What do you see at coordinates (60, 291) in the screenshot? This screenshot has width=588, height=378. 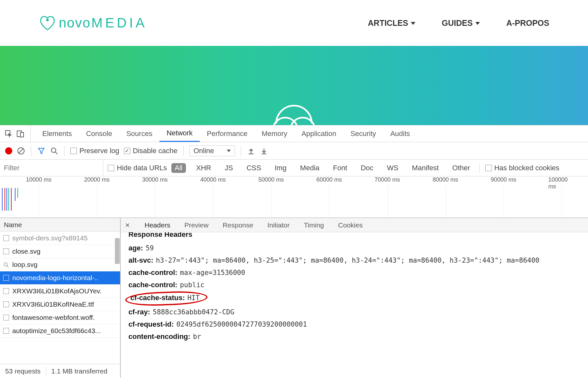 I see `request-row: XRXW3I6Li01BKofAjsOUYev.` at bounding box center [60, 291].